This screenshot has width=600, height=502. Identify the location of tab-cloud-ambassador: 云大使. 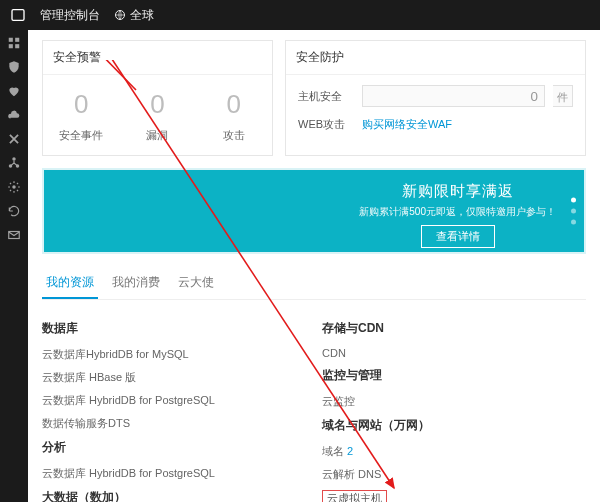
(196, 284).